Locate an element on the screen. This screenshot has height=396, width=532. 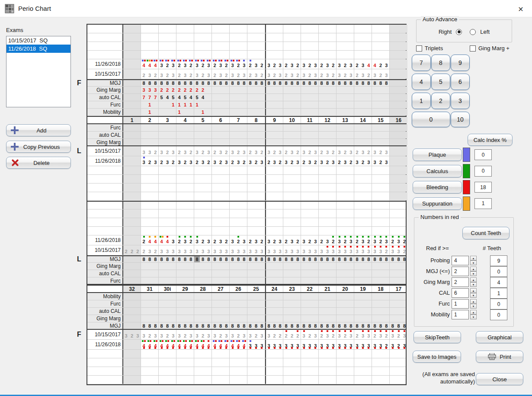
numpad-5-button: 5 is located at coordinates (441, 82).